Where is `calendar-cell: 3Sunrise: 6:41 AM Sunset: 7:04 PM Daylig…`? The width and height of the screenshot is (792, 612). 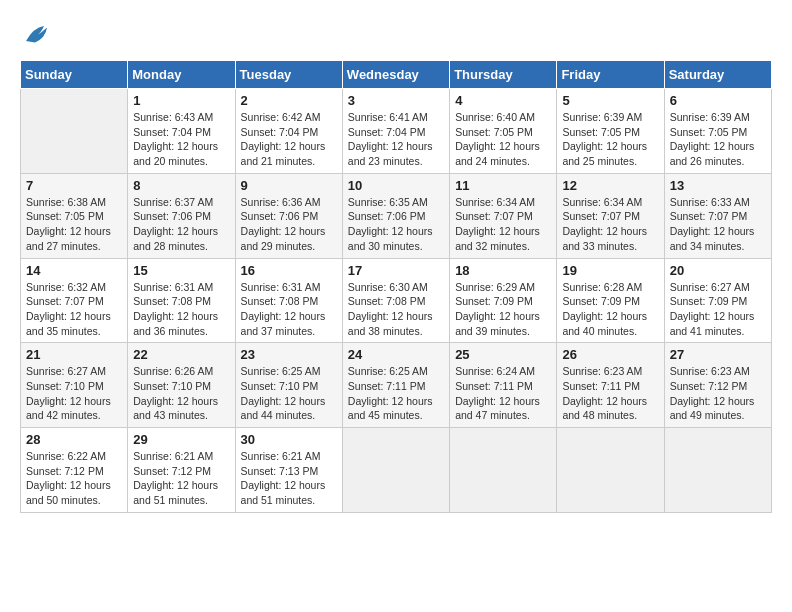
calendar-cell: 3Sunrise: 6:41 AM Sunset: 7:04 PM Daylig… is located at coordinates (396, 132).